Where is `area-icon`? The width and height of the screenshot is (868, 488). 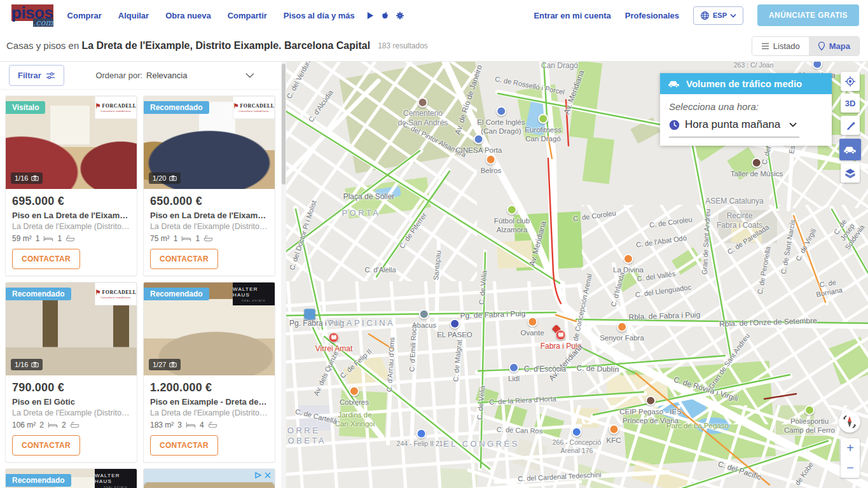 area-icon is located at coordinates (423, 102).